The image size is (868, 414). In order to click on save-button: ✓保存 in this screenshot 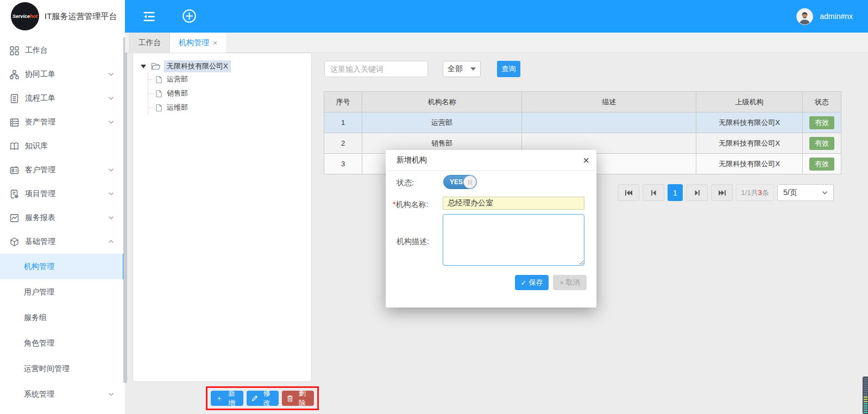, I will do `click(532, 283)`.